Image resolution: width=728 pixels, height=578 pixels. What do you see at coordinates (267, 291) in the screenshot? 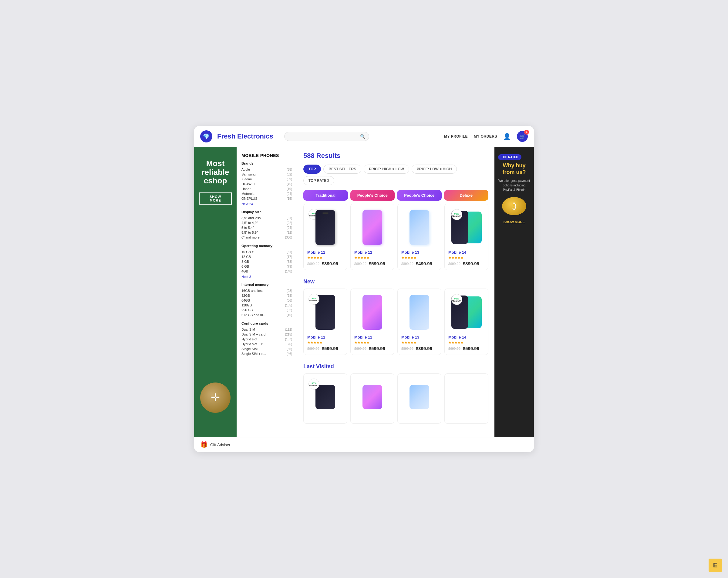
I see `storage-16: 16GB and less(28)` at bounding box center [267, 291].